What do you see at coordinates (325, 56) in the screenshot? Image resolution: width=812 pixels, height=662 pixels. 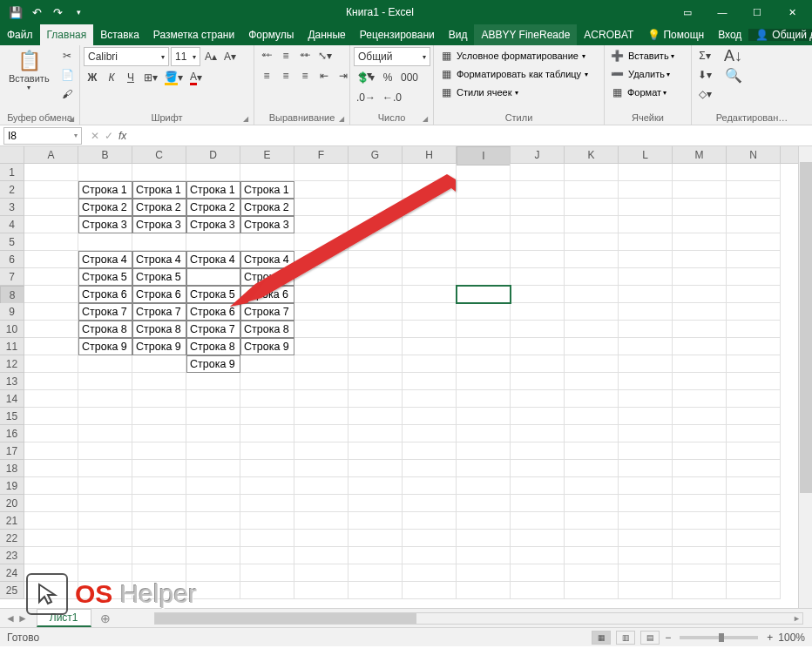 I see `orientation-icon: ⤡▾` at bounding box center [325, 56].